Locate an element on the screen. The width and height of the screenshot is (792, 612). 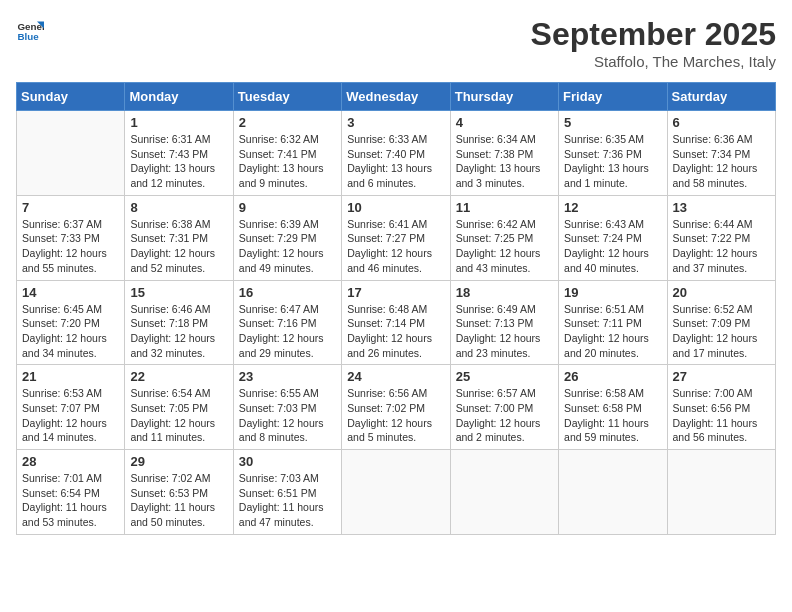
day-number: 9 is located at coordinates (288, 208).